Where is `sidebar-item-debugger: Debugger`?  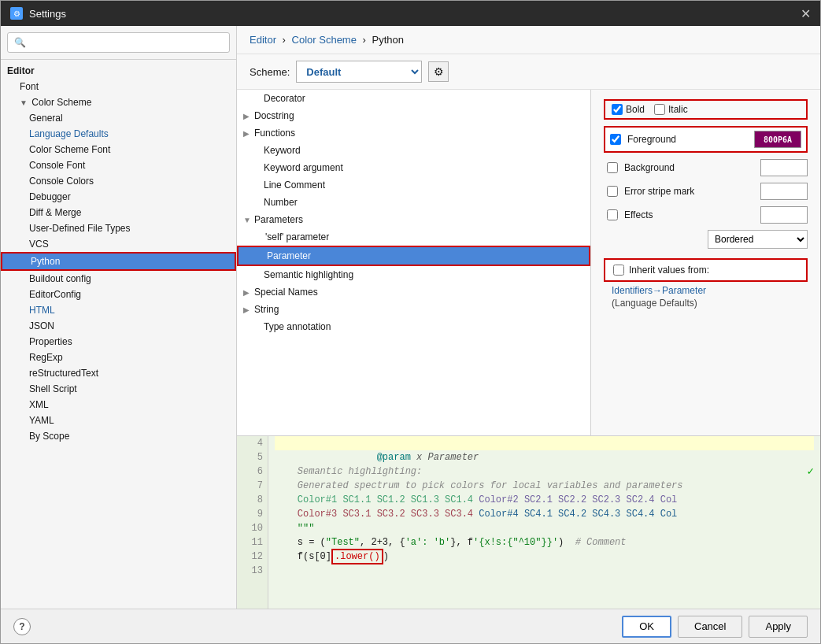
sidebar-item-debugger: Debugger is located at coordinates (118, 197).